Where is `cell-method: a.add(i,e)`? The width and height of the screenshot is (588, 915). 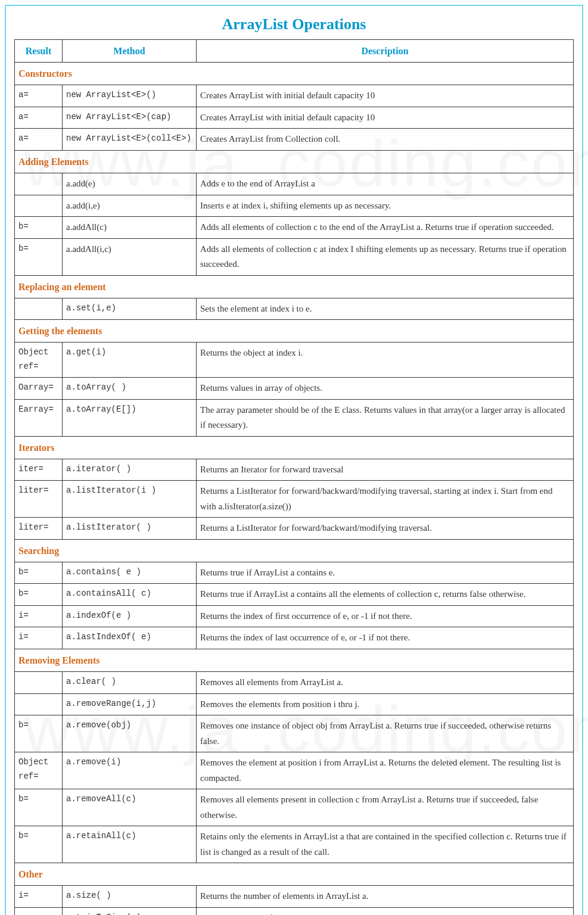
cell-method: a.add(i,e) is located at coordinates (130, 206).